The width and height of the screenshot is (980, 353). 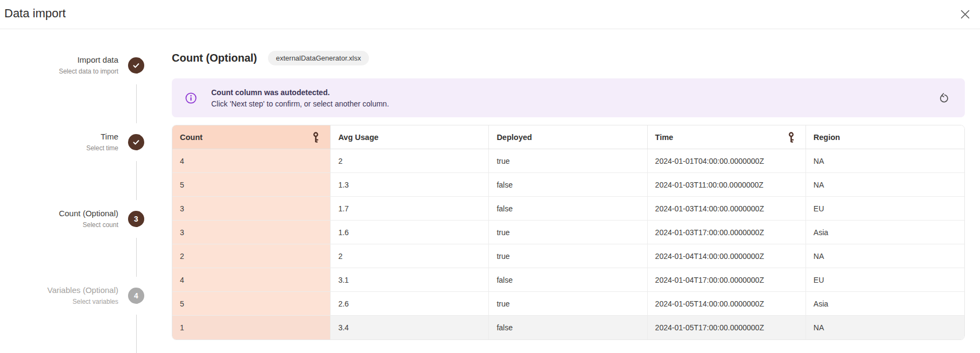 I want to click on info-icon, so click(x=191, y=98).